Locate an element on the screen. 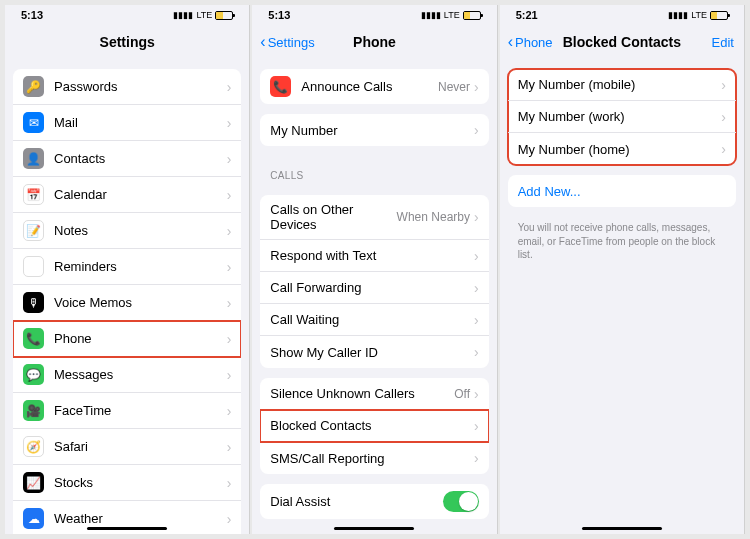  phone-announce-icon: 📞 is located at coordinates (280, 86).